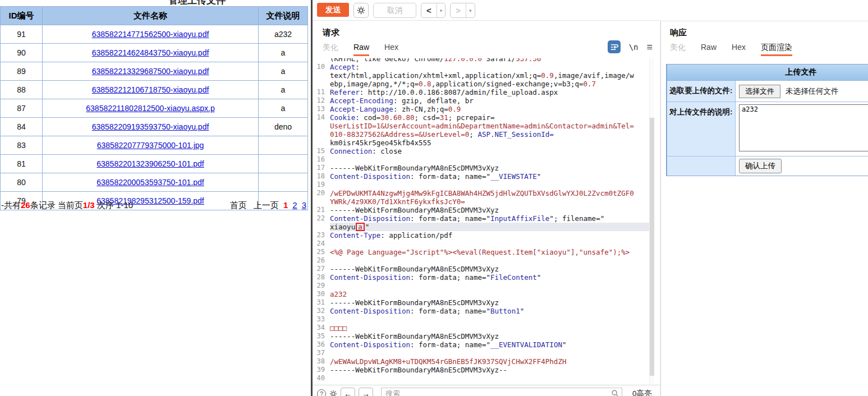  I want to click on request-editor-row: 36Content-Disposition: form-data; name="…, so click(482, 344).